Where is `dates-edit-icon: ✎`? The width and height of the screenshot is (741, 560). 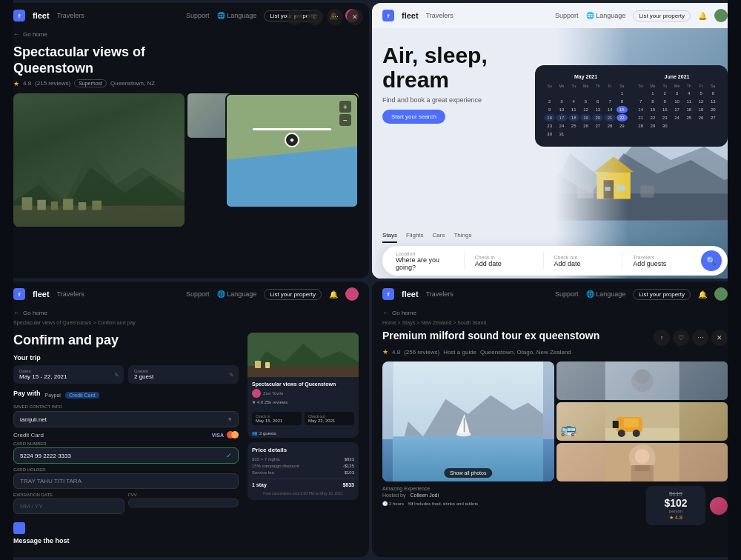 dates-edit-icon: ✎ is located at coordinates (117, 375).